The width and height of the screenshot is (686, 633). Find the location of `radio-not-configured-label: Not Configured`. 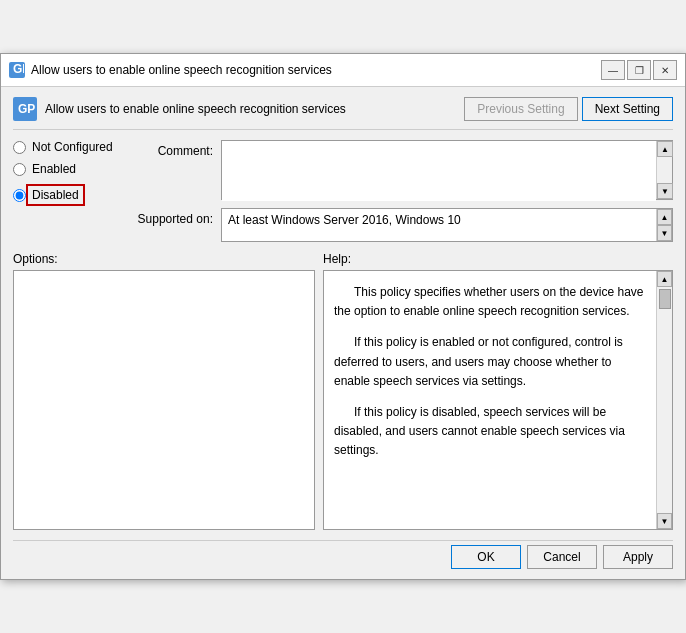

radio-not-configured-label: Not Configured is located at coordinates (72, 147).